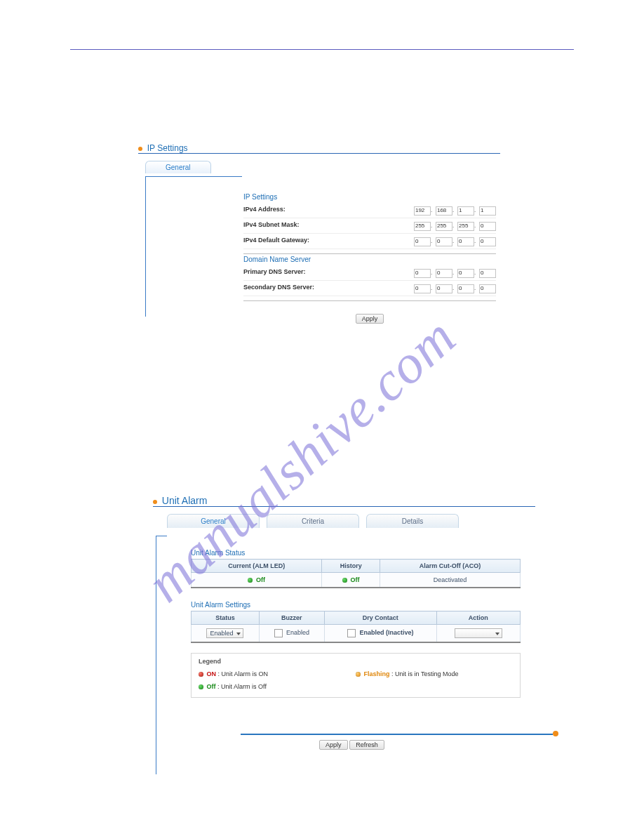  I want to click on ua-frame-left, so click(156, 655).